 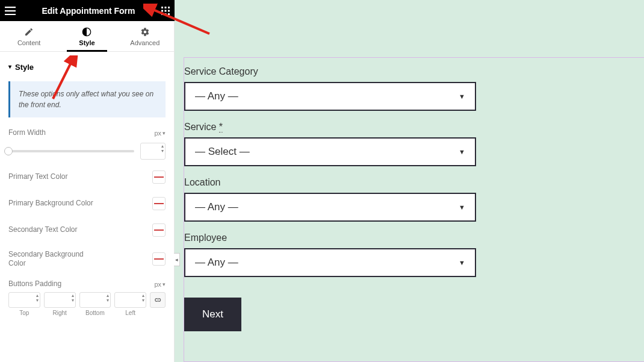 What do you see at coordinates (145, 32) in the screenshot?
I see `gear-icon` at bounding box center [145, 32].